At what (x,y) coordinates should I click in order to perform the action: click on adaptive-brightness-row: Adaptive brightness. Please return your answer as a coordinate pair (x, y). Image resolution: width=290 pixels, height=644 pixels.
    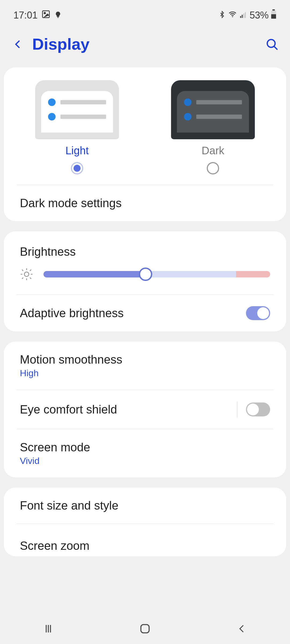
    Looking at the image, I should click on (145, 313).